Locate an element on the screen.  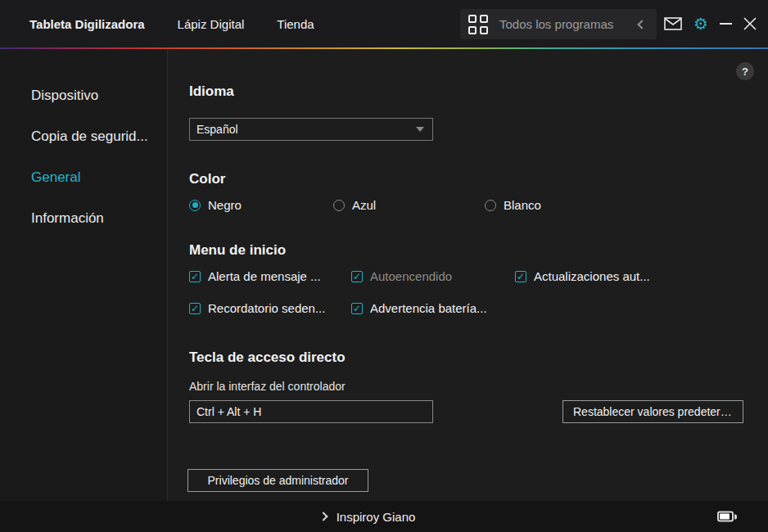
sidebar-item-copia-de-seguridad: Copia de segurid... is located at coordinates (84, 137).